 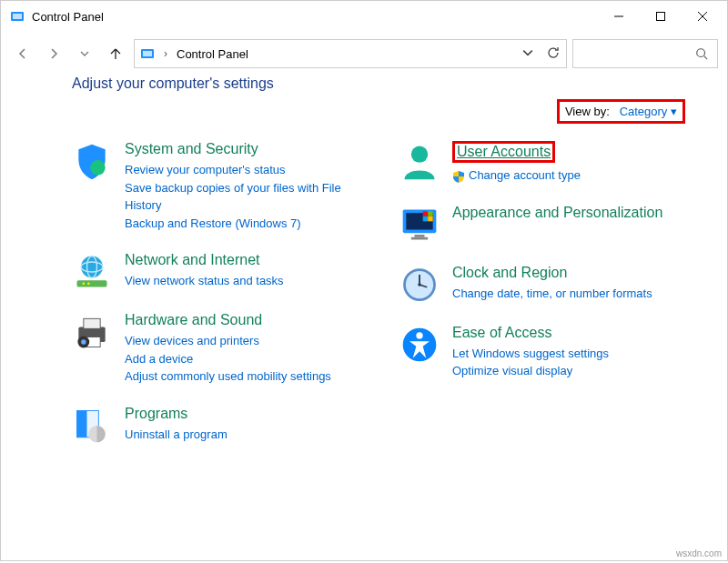 I want to click on shield-icon, so click(x=92, y=161).